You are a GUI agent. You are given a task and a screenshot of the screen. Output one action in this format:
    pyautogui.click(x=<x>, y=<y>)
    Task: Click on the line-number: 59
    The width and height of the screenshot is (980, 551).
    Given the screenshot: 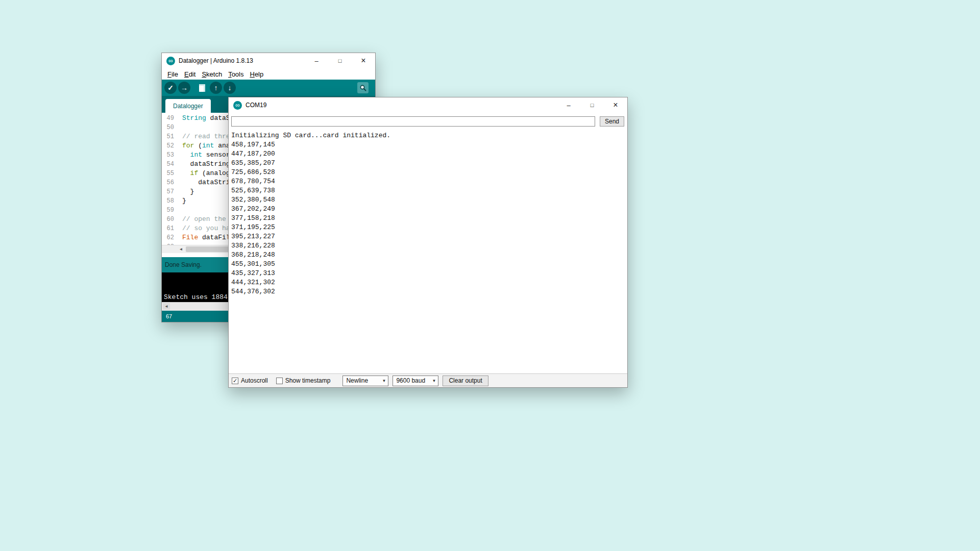 What is the action you would take?
    pyautogui.click(x=169, y=210)
    